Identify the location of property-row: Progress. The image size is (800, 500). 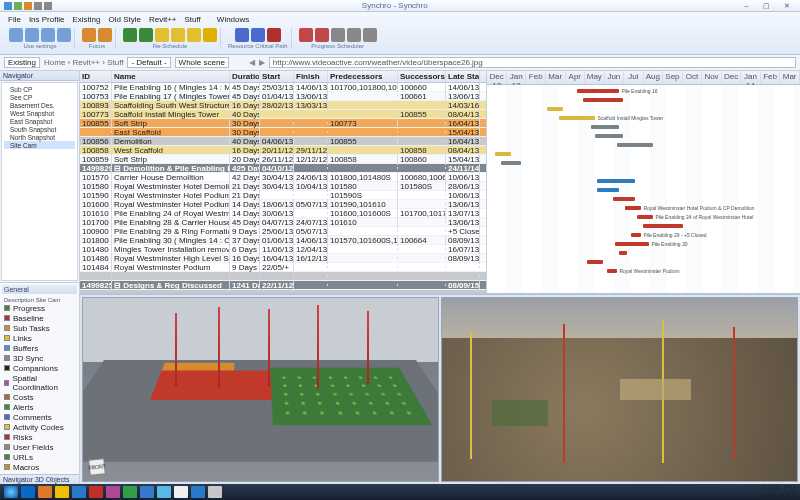
(40, 308).